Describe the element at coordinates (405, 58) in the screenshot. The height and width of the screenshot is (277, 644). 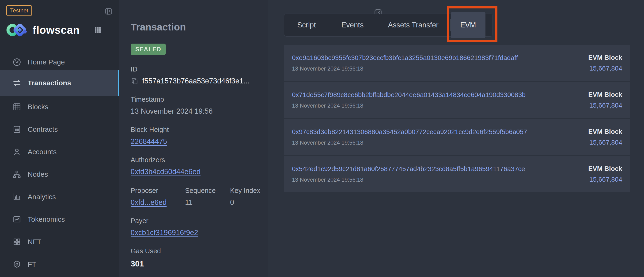
I see `evm-tx-hash-link: 0xe9a1603bc9355fc307b23eccfb3bfc1a3255a0…` at that location.